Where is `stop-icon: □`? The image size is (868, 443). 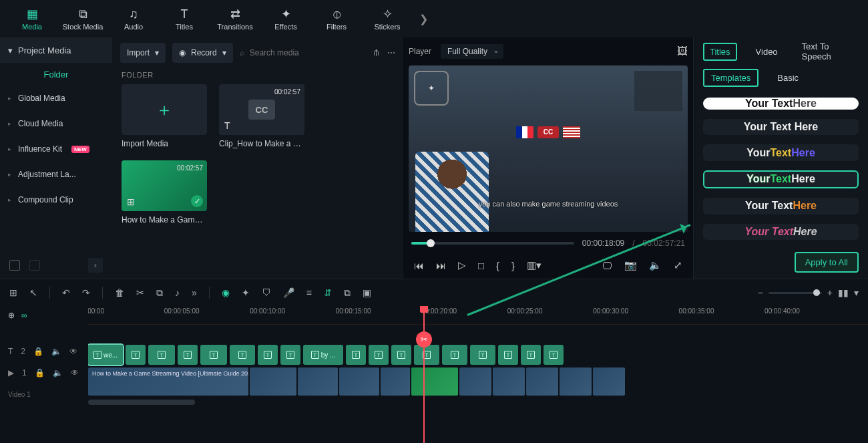 stop-icon: □ is located at coordinates (481, 266).